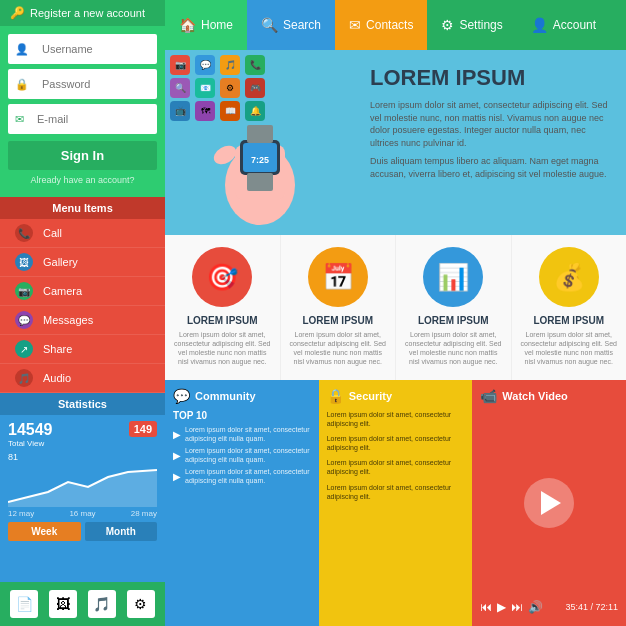  Describe the element at coordinates (188, 25) in the screenshot. I see `home-icon: 🏠` at that location.